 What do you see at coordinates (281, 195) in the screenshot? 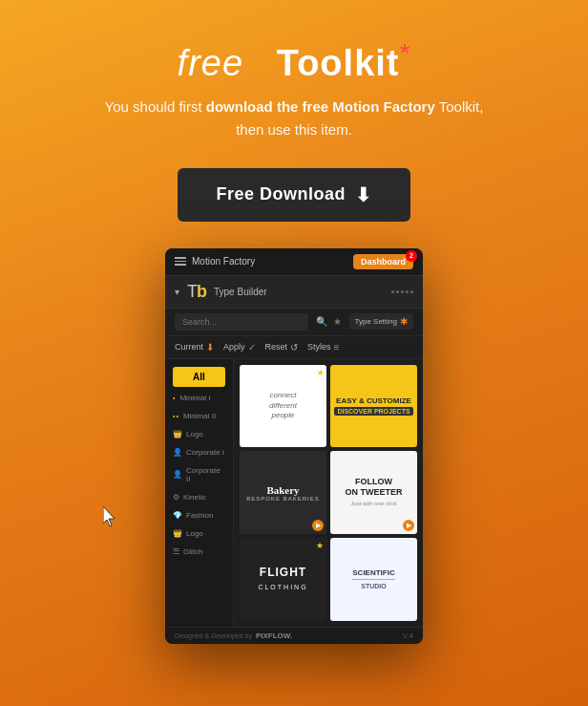
I see `download-btn-label: Free Download` at bounding box center [281, 195].